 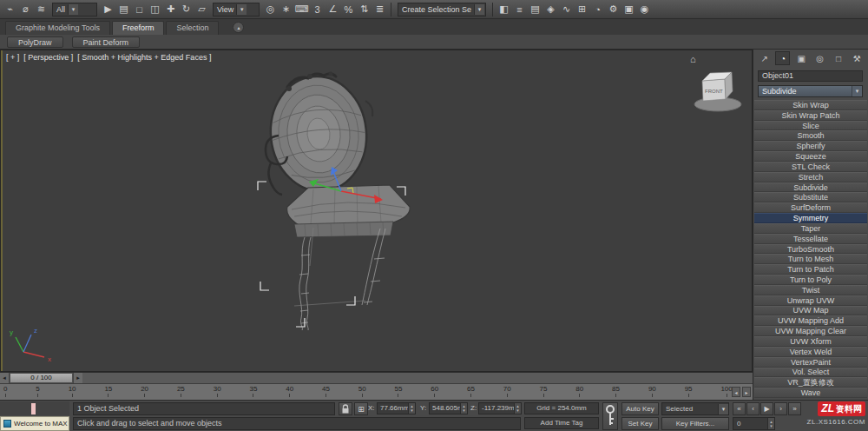 I want to click on modifier-item: Turn to Poly, so click(x=811, y=280).